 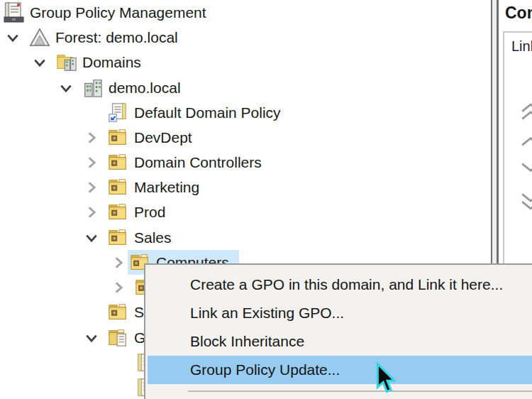 What do you see at coordinates (142, 187) in the screenshot?
I see `tree-item-marketing: Marketing` at bounding box center [142, 187].